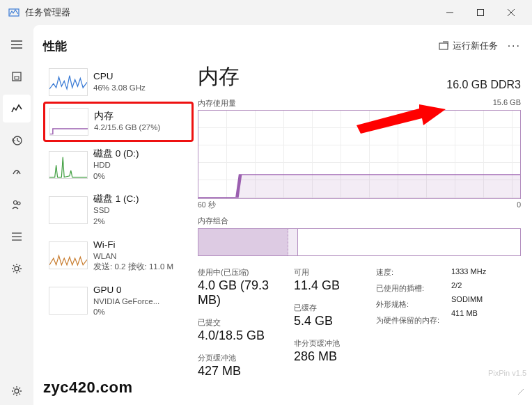 The image size is (532, 405). I want to click on nav-details-icon, so click(17, 237).